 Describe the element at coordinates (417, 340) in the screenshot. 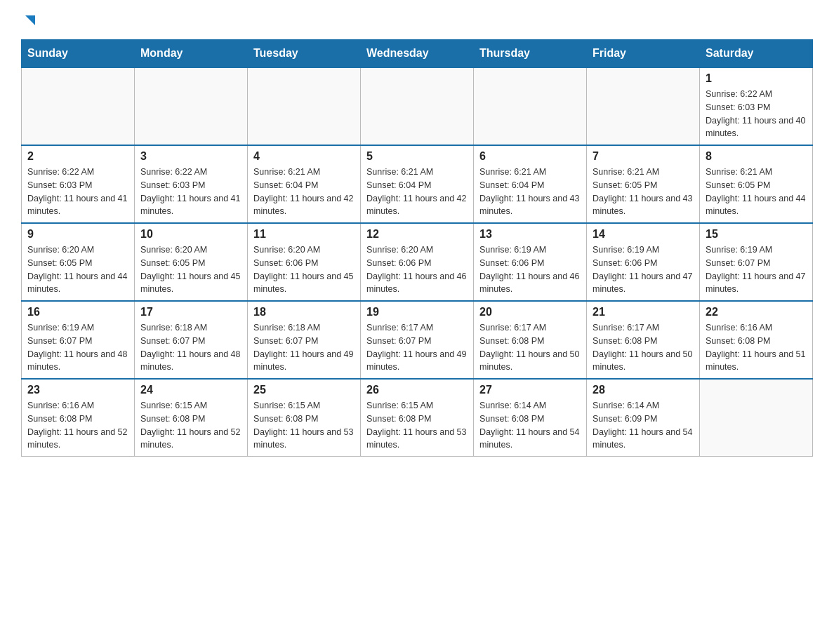

I see `table-row: 19Sunrise: 6:17 AM Sunset: 6:07 PM Dayli…` at that location.